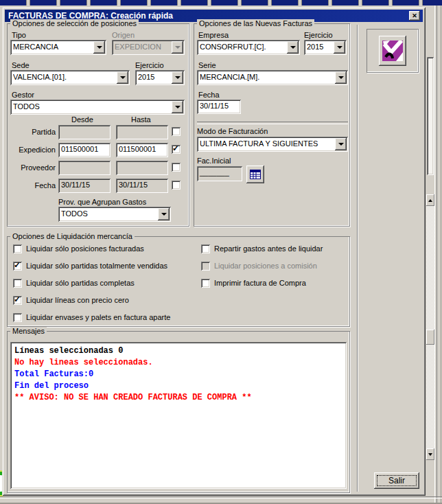 This screenshot has width=442, height=504. I want to click on message-line: No hay lineas seleccionadas., so click(178, 363).